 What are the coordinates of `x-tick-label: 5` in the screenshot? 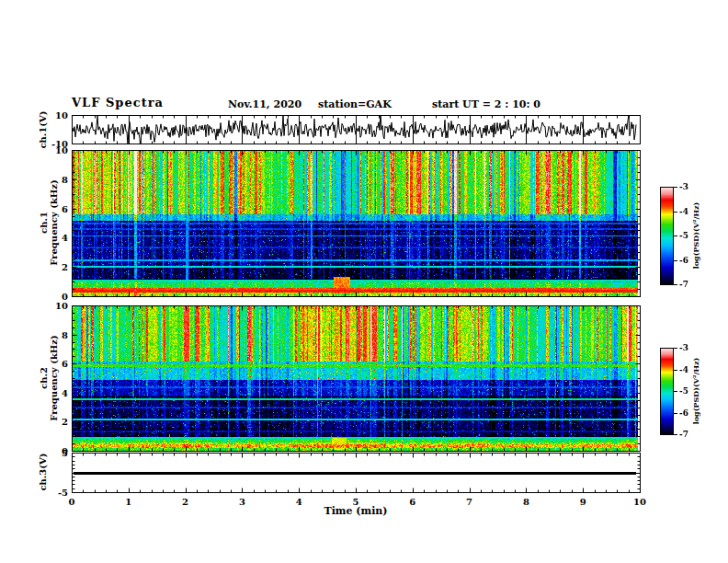 It's located at (356, 502).